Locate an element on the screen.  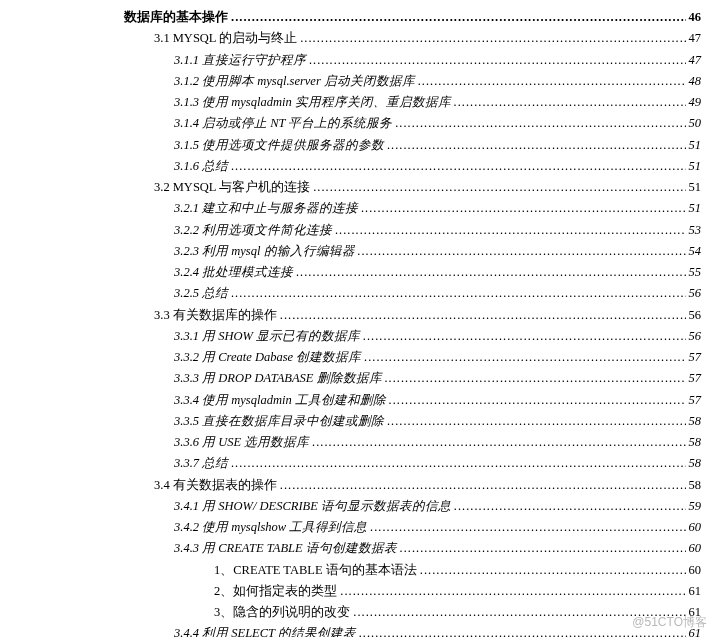
toc-entry: 3.4.1 用 SHOW/ DESCRIBE 语句显示数据表的信息.......… is located at coordinates (438, 506).